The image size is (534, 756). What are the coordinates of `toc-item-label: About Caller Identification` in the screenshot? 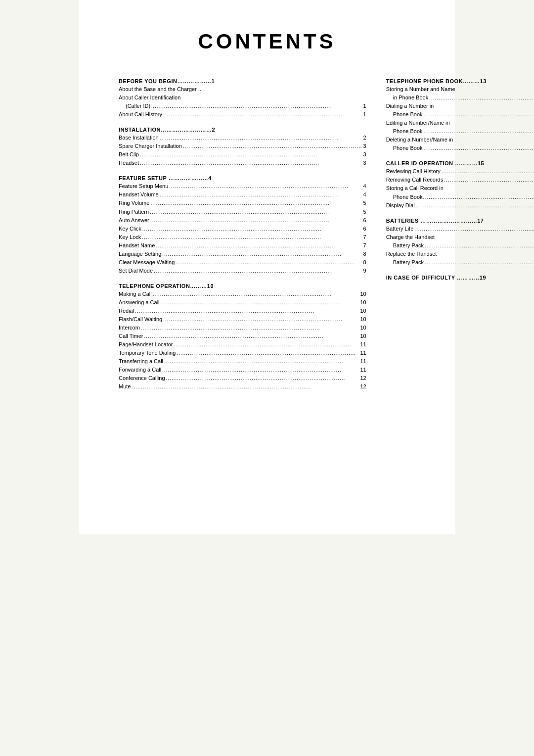 It's located at (149, 98).